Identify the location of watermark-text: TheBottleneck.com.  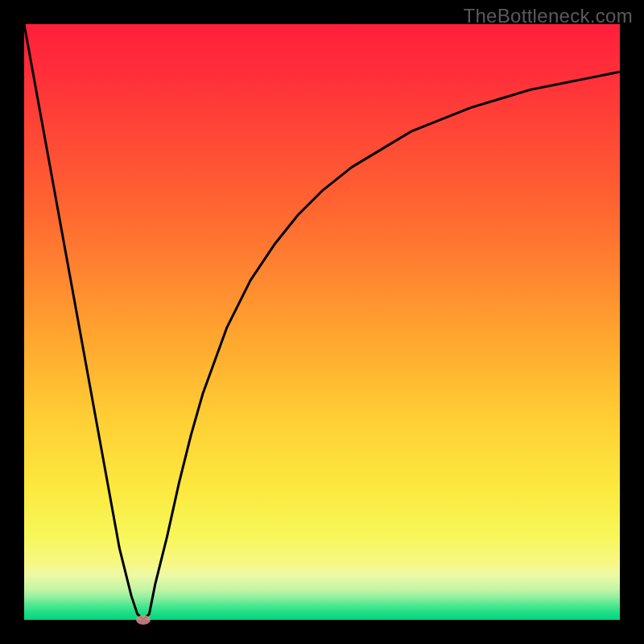
(547, 16).